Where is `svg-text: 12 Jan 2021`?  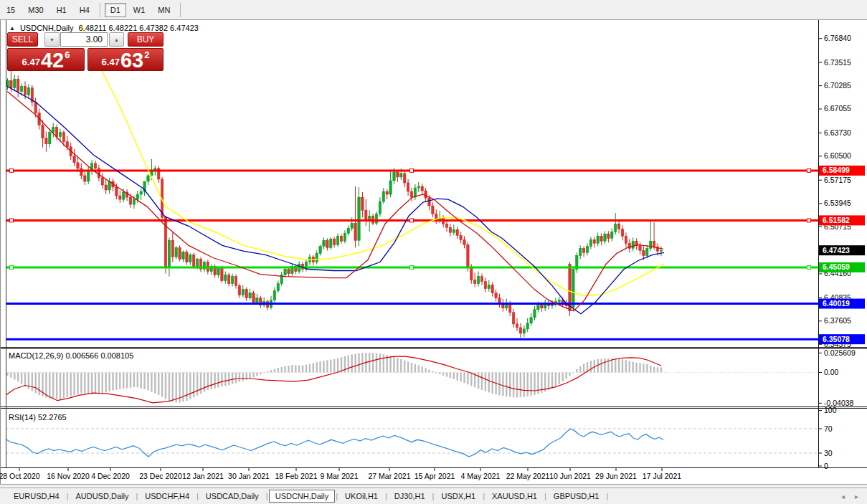
svg-text: 12 Jan 2021 is located at coordinates (203, 476).